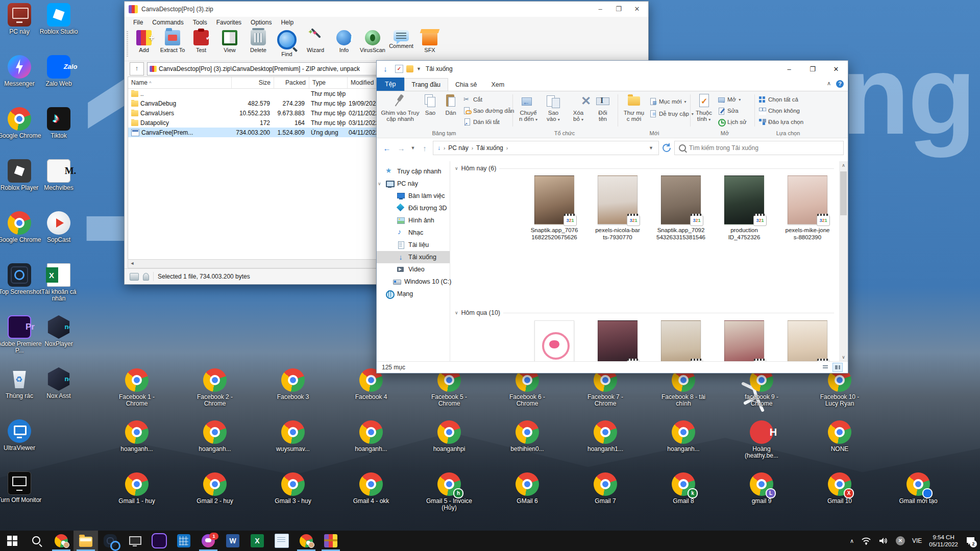 The image size is (980, 551). What do you see at coordinates (554, 208) in the screenshot?
I see `file-thumbnail: 321 Snaptik.app_7076 16822520675626` at bounding box center [554, 208].